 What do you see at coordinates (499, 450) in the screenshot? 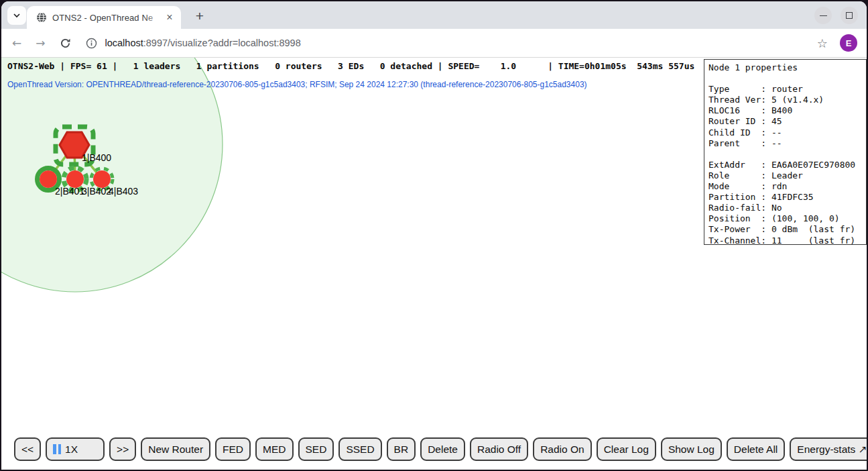
I see `radio-off-button-label: Radio Off` at bounding box center [499, 450].